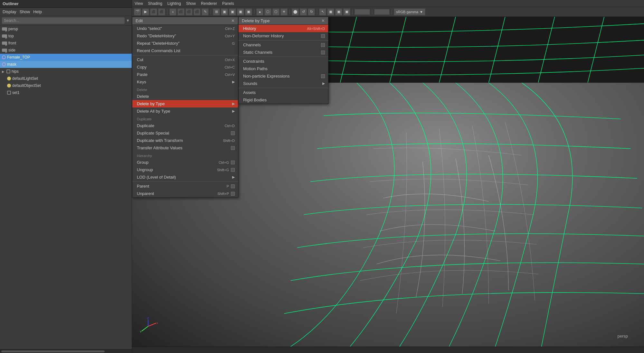 This screenshot has width=644, height=353. I want to click on menu-item-group: Group Ctrl+G, so click(185, 162).